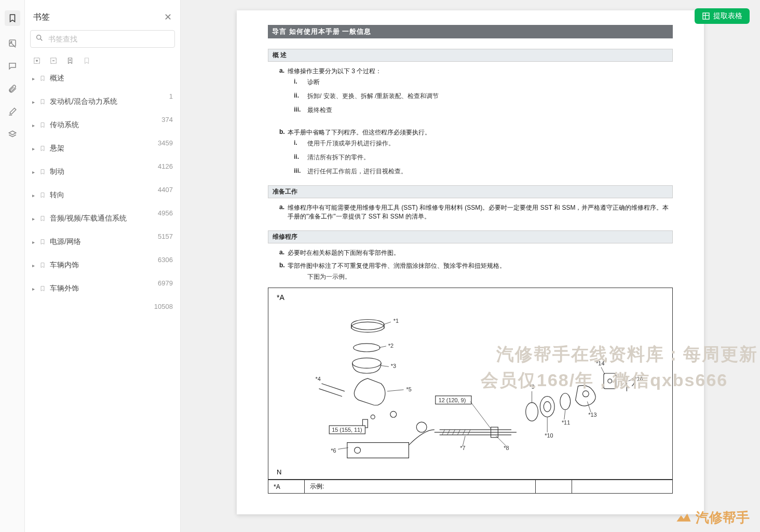  What do you see at coordinates (480, 72) in the screenshot?
I see `item-a-text: 维修操作主要分为以下 3 个过程：` at bounding box center [480, 72].